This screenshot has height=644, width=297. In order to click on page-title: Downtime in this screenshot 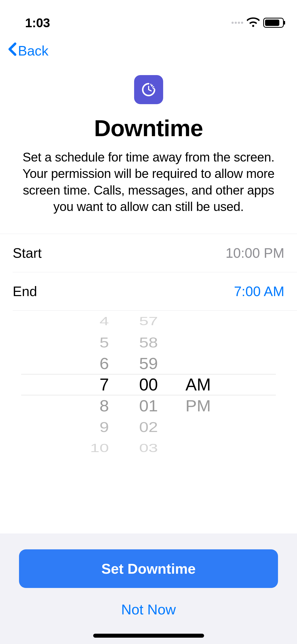, I will do `click(148, 128)`.